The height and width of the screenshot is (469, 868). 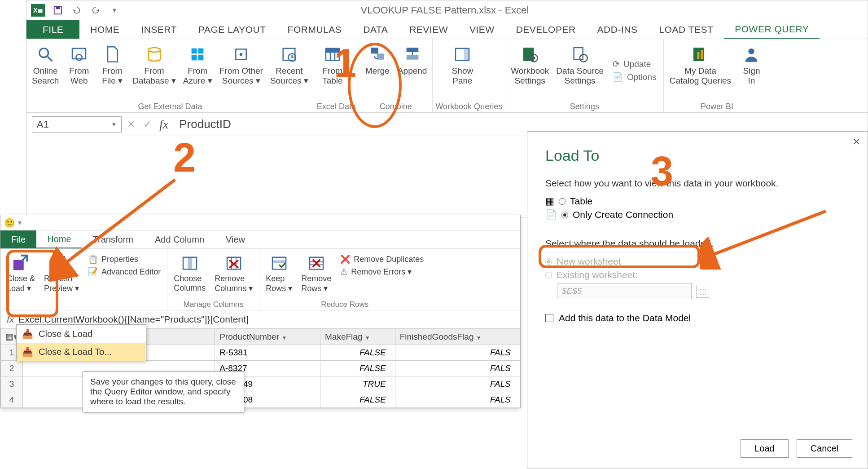 What do you see at coordinates (619, 257) in the screenshot?
I see `annotation-3-box` at bounding box center [619, 257].